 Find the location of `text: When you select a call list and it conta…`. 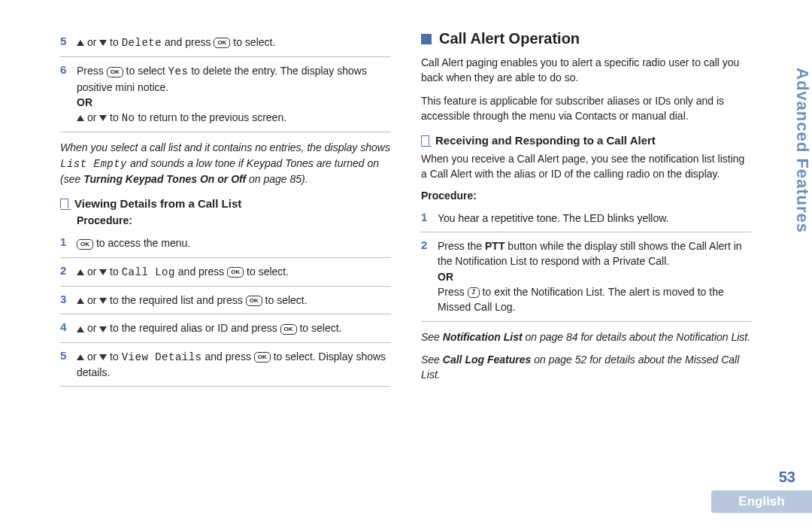

text: When you select a call list and it conta… is located at coordinates (226, 147).